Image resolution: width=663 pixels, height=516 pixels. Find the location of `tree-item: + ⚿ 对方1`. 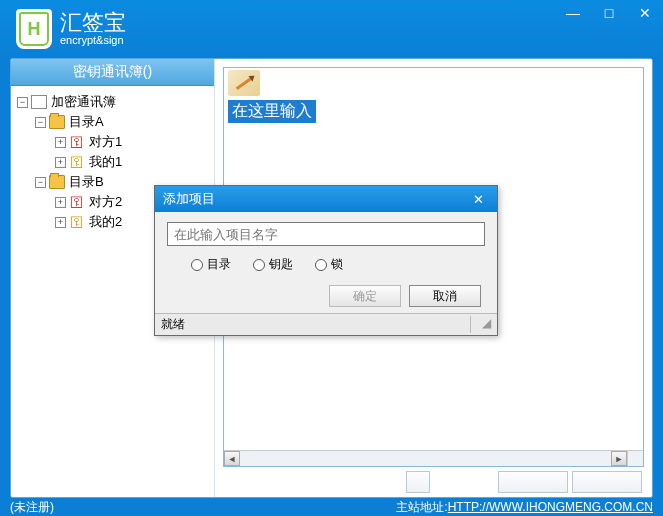

tree-item: + ⚿ 对方1 is located at coordinates (112, 142).